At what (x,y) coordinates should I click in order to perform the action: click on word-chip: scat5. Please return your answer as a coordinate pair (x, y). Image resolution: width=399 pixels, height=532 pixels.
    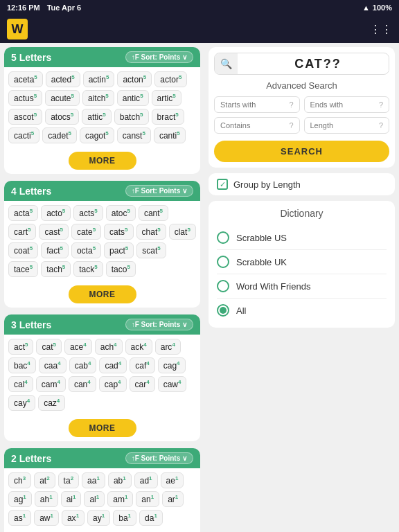
    Looking at the image, I should click on (151, 251).